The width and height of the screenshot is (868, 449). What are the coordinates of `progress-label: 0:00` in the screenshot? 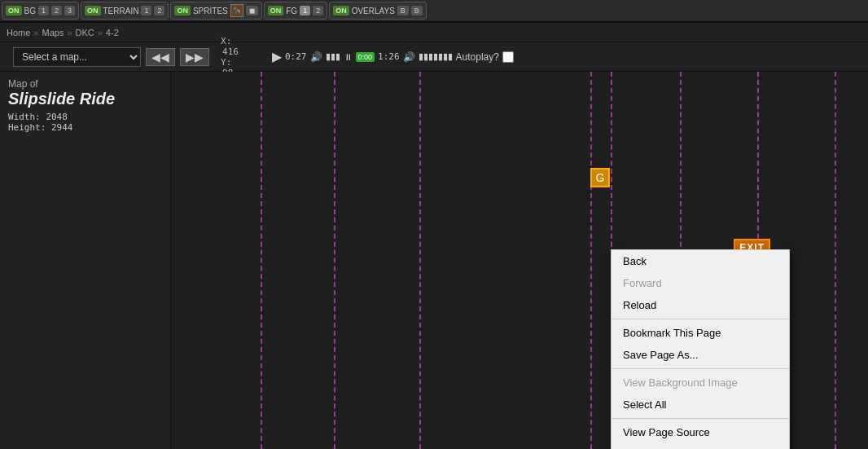 It's located at (366, 57).